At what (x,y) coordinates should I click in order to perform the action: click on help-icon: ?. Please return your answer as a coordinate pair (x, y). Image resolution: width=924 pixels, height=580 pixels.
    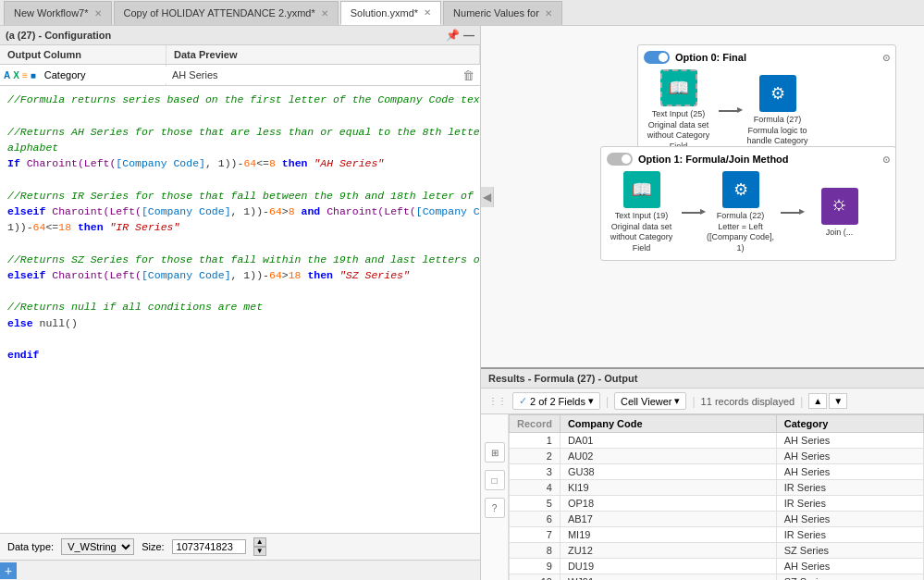
    Looking at the image, I should click on (495, 508).